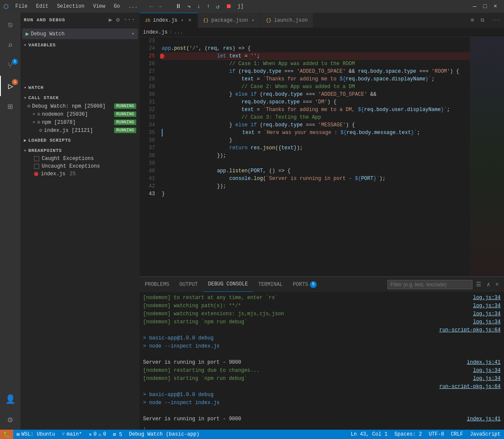  I want to click on activity-bar: ⎋ ⌕ ⑂ 5 ▷ 1 ⊞ 👤 ⚙, so click(10, 221).